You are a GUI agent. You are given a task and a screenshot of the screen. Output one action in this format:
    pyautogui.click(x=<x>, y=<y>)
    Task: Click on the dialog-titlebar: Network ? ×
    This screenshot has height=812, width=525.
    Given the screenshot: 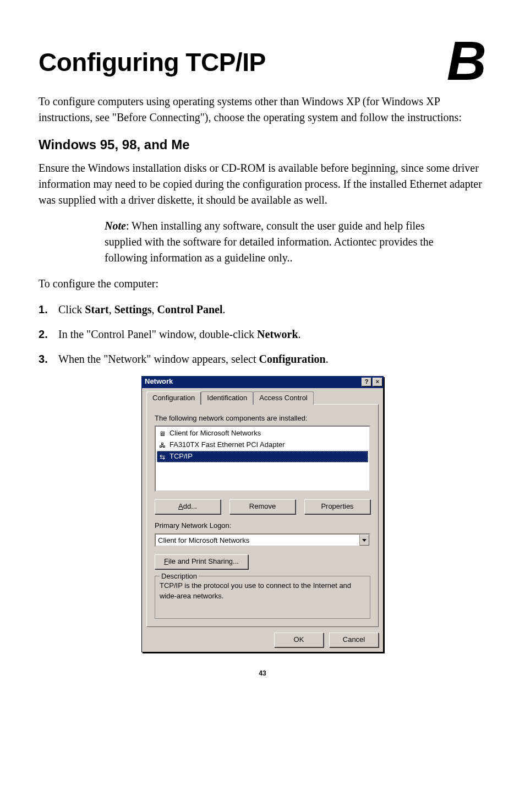 What is the action you would take?
    pyautogui.click(x=262, y=382)
    